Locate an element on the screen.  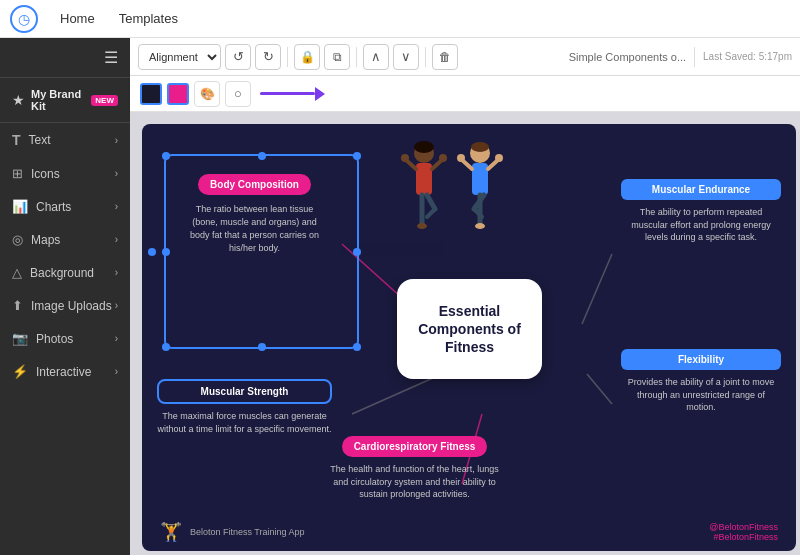
sidebar-brand: ★ My Brand Kit new is located at coordinates (65, 100).